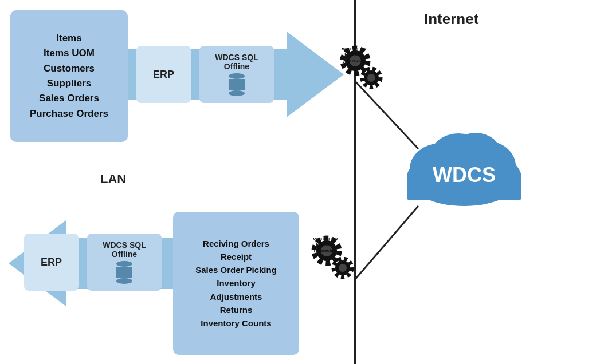  What do you see at coordinates (236, 296) in the screenshot?
I see `bottom-info-line-5: Adjustments` at bounding box center [236, 296].